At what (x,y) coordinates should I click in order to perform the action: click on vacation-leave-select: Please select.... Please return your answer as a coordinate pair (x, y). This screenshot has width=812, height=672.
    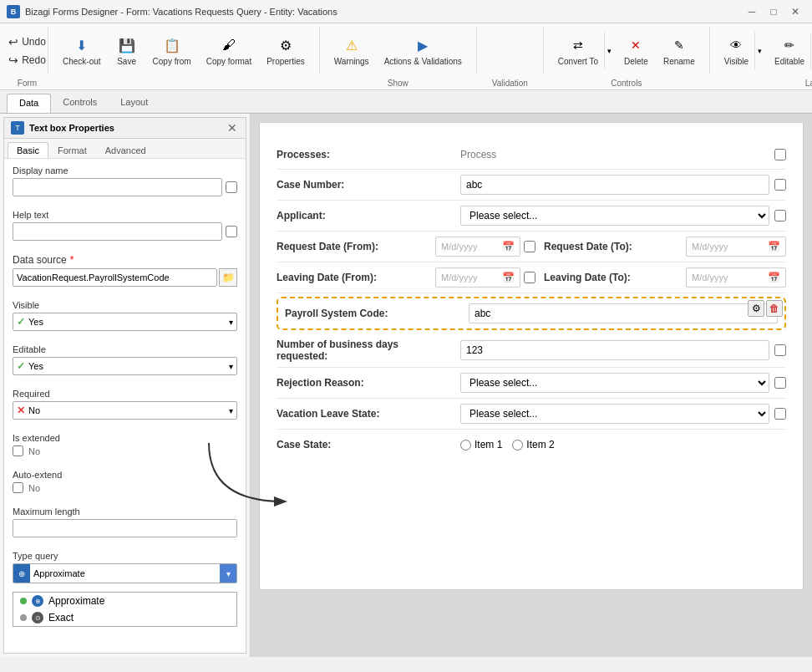
    Looking at the image, I should click on (615, 414).